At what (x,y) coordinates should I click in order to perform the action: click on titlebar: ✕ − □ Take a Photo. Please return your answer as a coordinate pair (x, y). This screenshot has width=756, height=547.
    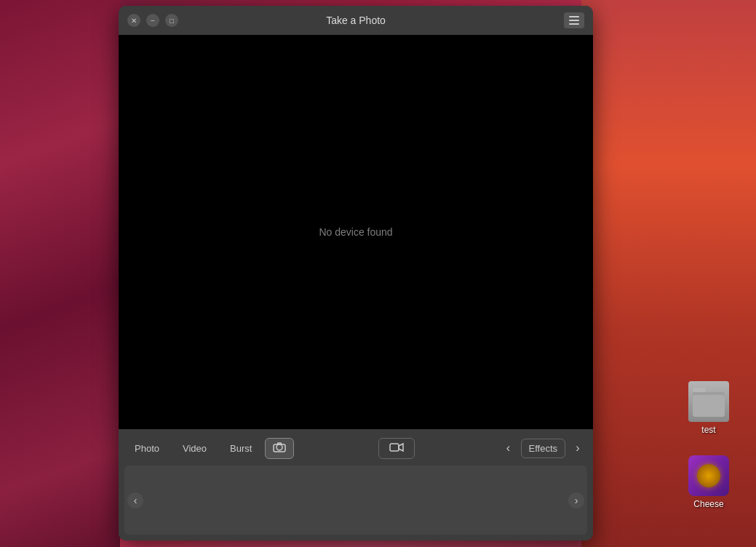
    Looking at the image, I should click on (356, 20).